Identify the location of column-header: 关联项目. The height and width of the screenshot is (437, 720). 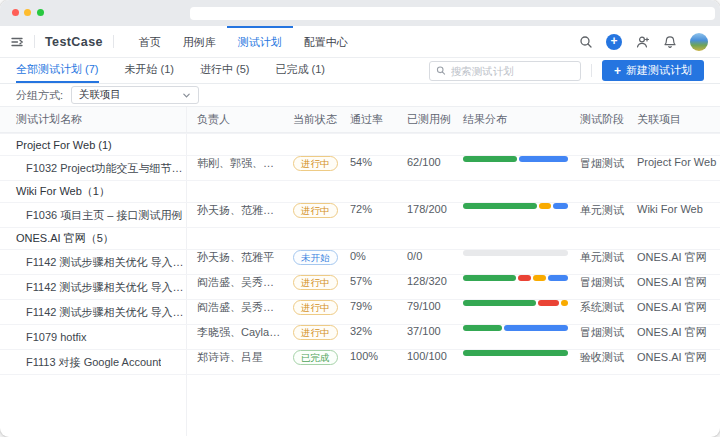
(674, 120).